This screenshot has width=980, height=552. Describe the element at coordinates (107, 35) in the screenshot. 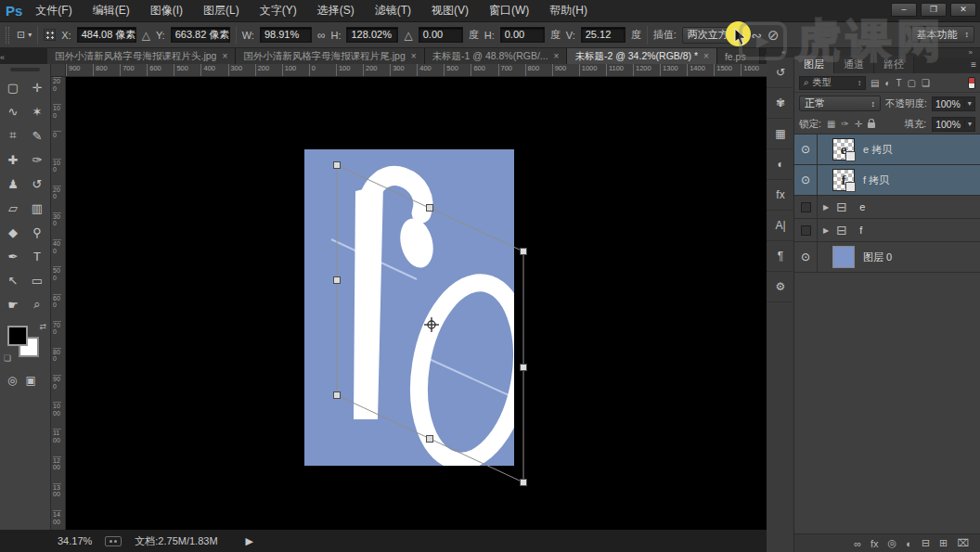

I see `x-position-field: 484.08 像素` at that location.